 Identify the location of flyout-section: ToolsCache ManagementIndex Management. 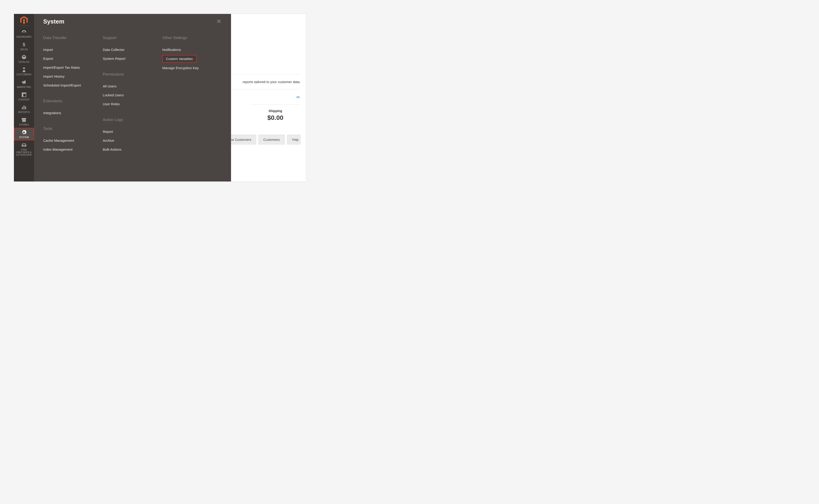
(71, 140).